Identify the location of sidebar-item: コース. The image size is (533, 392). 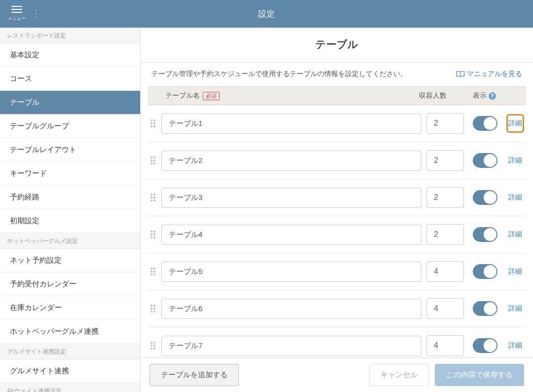
(70, 79).